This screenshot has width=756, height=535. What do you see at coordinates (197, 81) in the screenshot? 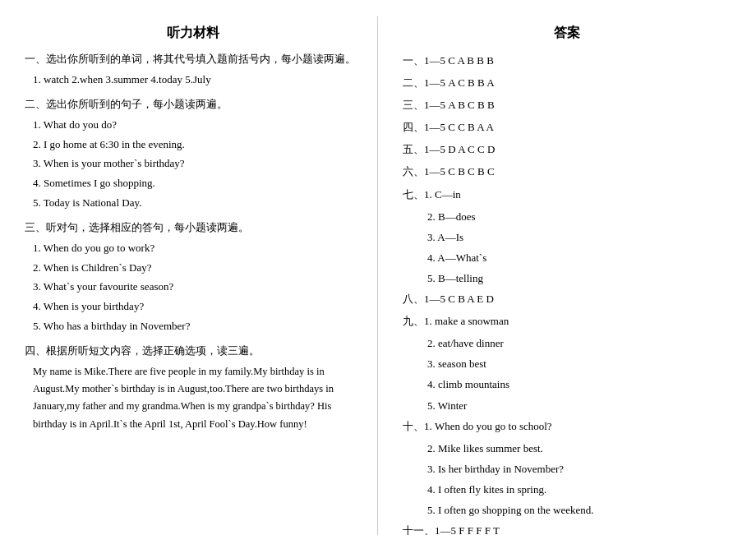
I see `list-item: 1. watch 2.when 3.summer 4.today 5.July` at bounding box center [197, 81].